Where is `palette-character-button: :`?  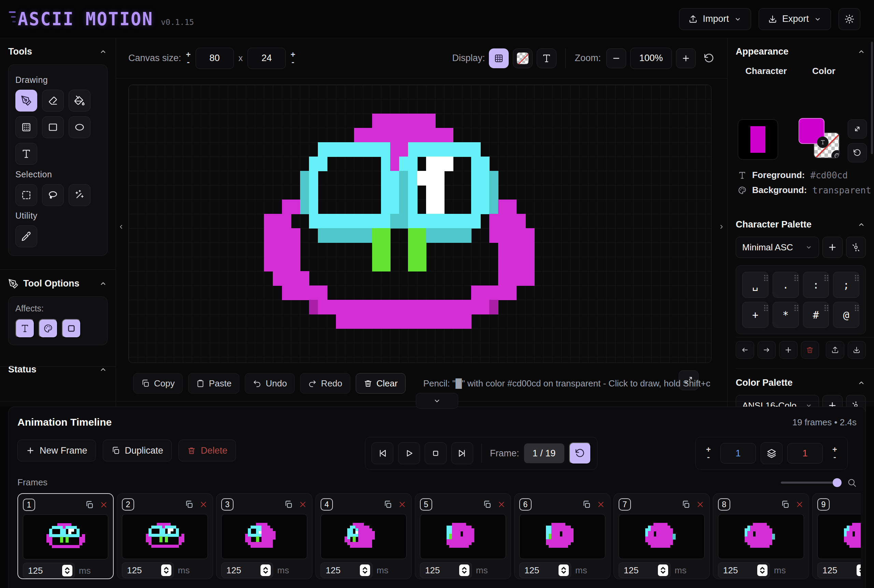 palette-character-button: : is located at coordinates (816, 285).